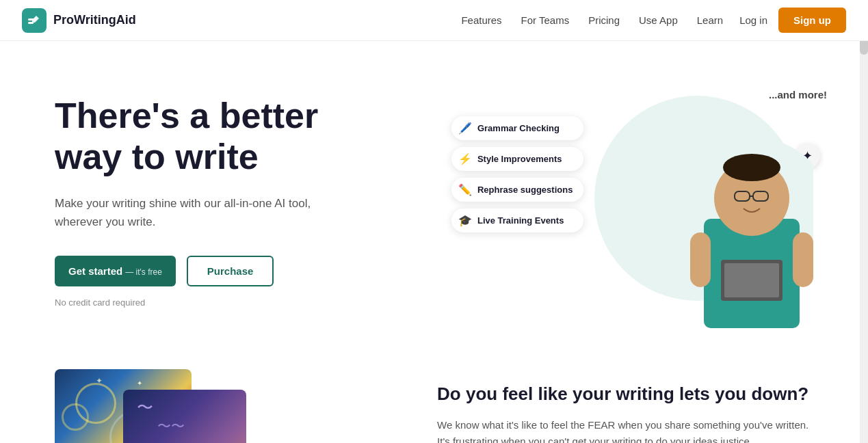  Describe the element at coordinates (625, 394) in the screenshot. I see `second-title: Do you feel like your writing lets you d…` at that location.